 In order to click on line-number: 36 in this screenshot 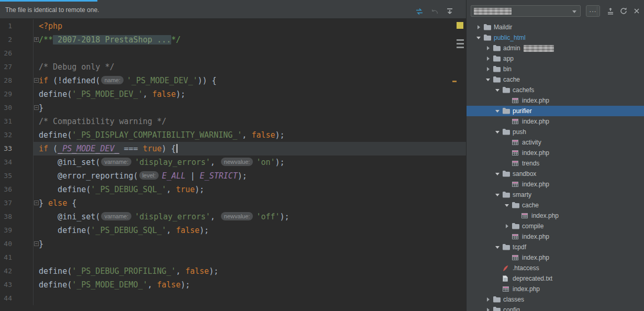, I will do `click(17, 190)`.